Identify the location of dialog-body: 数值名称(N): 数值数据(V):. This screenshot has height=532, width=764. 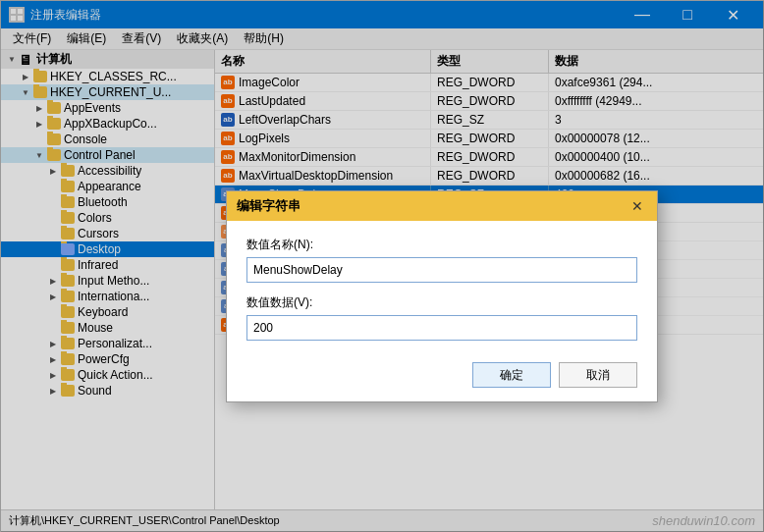
(442, 288).